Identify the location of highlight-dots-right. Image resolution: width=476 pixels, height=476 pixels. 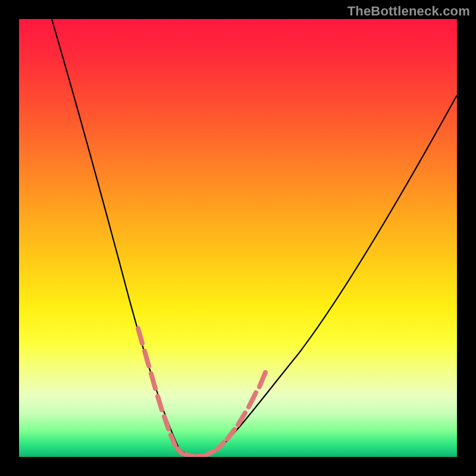
(242, 411).